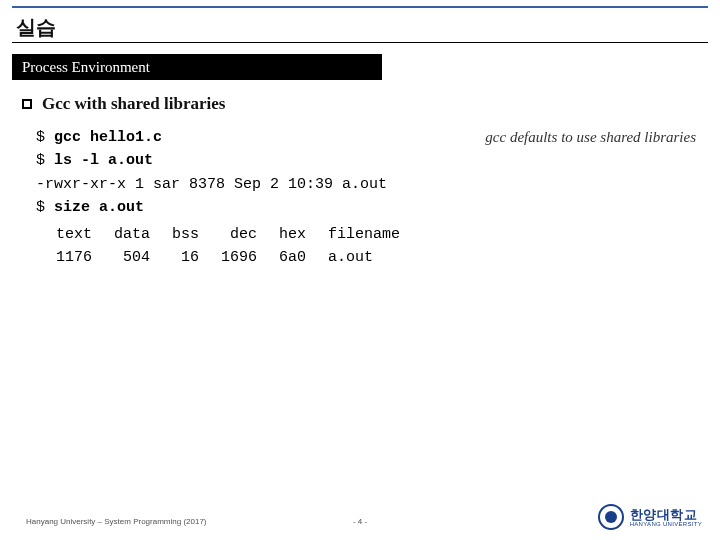 The height and width of the screenshot is (540, 720). Describe the element at coordinates (666, 524) in the screenshot. I see `logo-english: HANYANG UNIVERSITY` at that location.